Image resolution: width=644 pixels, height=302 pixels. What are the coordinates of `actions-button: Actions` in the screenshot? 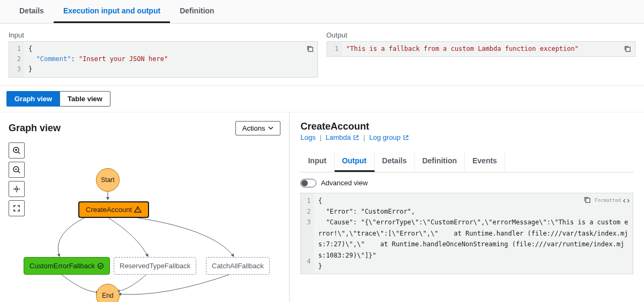 It's located at (258, 129).